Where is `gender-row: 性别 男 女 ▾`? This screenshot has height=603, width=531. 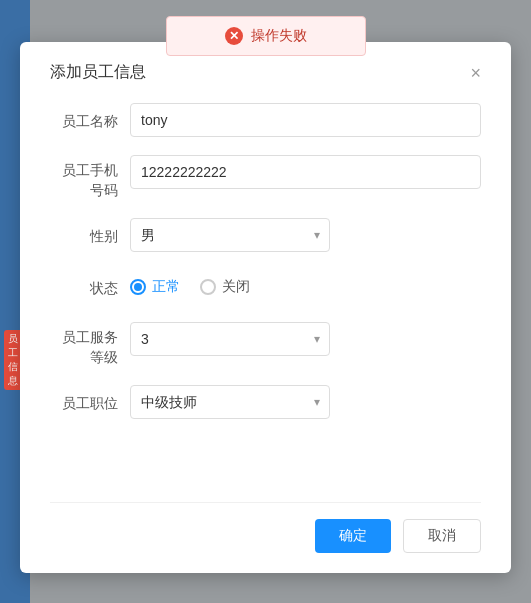 gender-row: 性别 男 女 ▾ is located at coordinates (266, 235).